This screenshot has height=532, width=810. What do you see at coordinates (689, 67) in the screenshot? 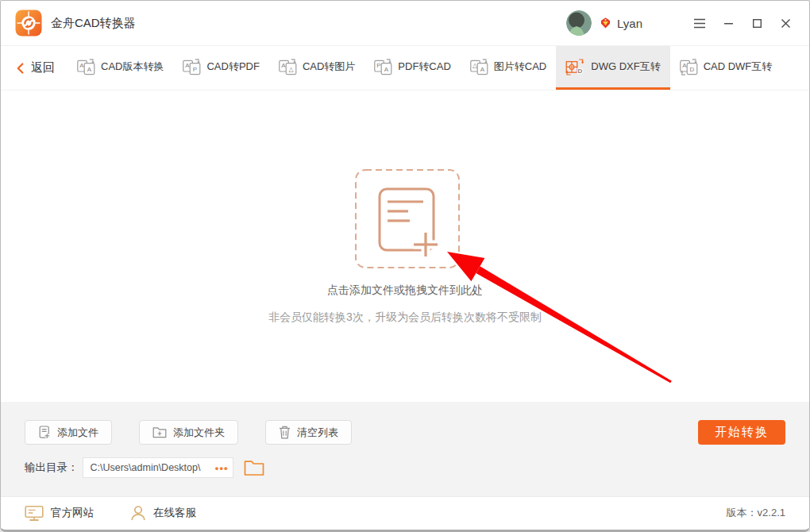
I see `convert-pages-icon: A D` at bounding box center [689, 67].